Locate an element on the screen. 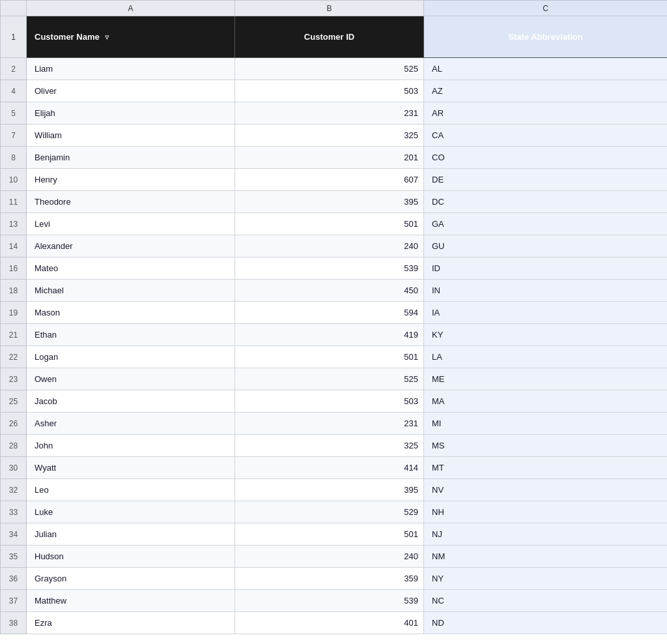 The height and width of the screenshot is (644, 667). state-abbreviation-cell: NH is located at coordinates (546, 512).